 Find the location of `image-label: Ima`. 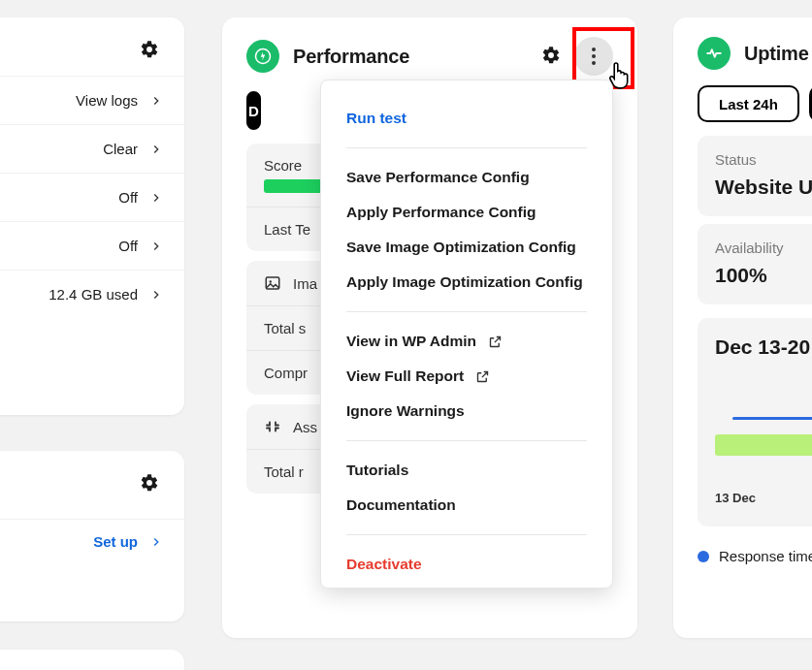

image-label: Ima is located at coordinates (305, 283).